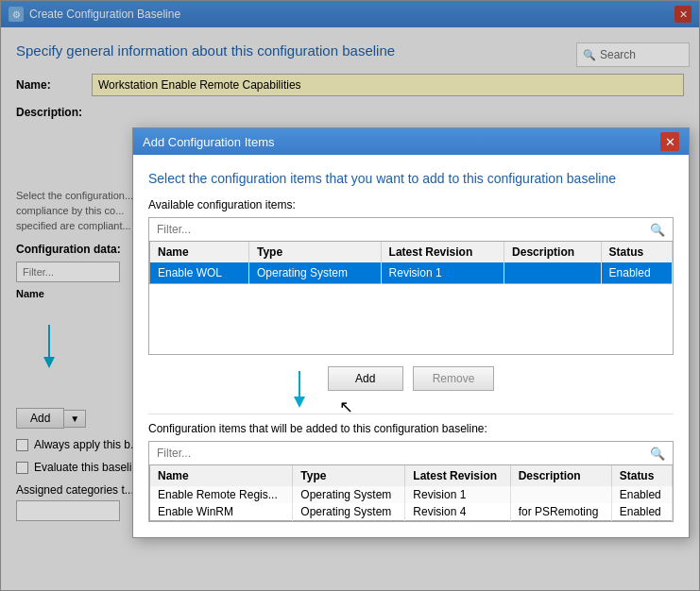 Image resolution: width=700 pixels, height=591 pixels. I want to click on modal-remove-button: Remove, so click(453, 379).